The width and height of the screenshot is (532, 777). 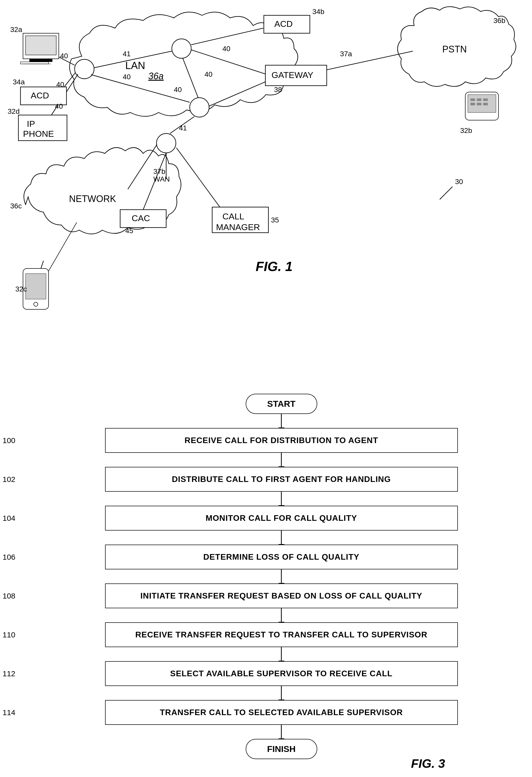 I want to click on step-110-wrapper: 110 RECEIVE TRANSFER REQUEST TO TRANSFER…, so click(x=282, y=635).